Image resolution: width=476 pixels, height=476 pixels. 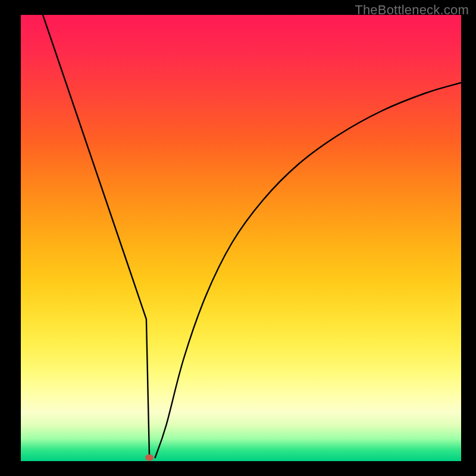 What do you see at coordinates (149, 458) in the screenshot?
I see `optimal-point-marker` at bounding box center [149, 458].